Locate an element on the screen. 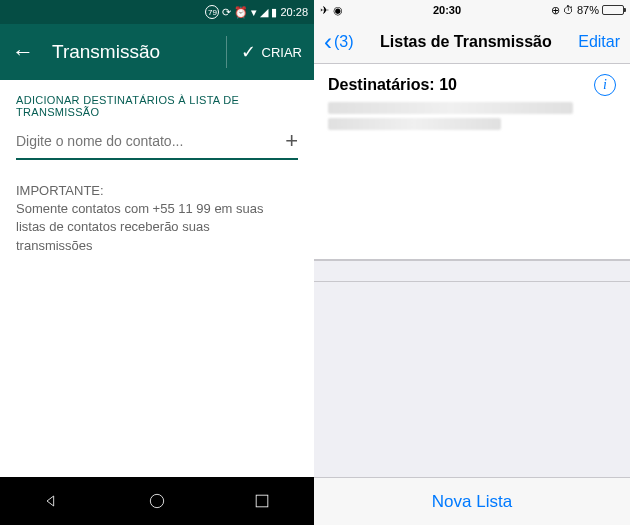 The height and width of the screenshot is (525, 630). alarm-icon: ⏱ is located at coordinates (568, 10).